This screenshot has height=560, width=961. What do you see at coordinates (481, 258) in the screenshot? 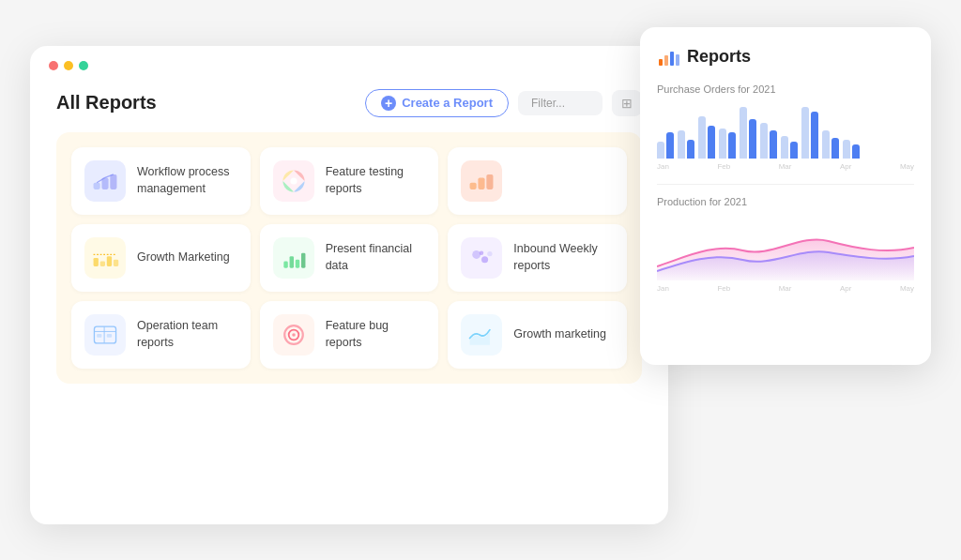
I see `inbound-icon` at bounding box center [481, 258].